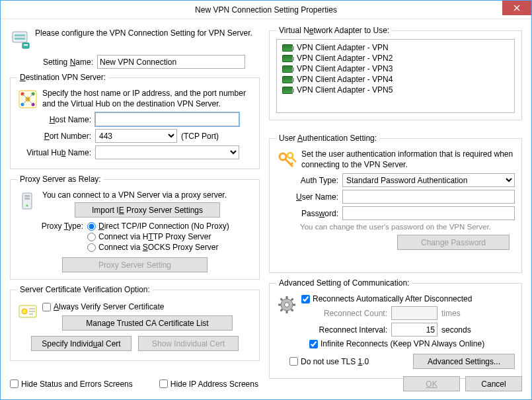 This screenshot has height=400, width=532. What do you see at coordinates (414, 313) in the screenshot?
I see `reconnect-count-input` at bounding box center [414, 313].